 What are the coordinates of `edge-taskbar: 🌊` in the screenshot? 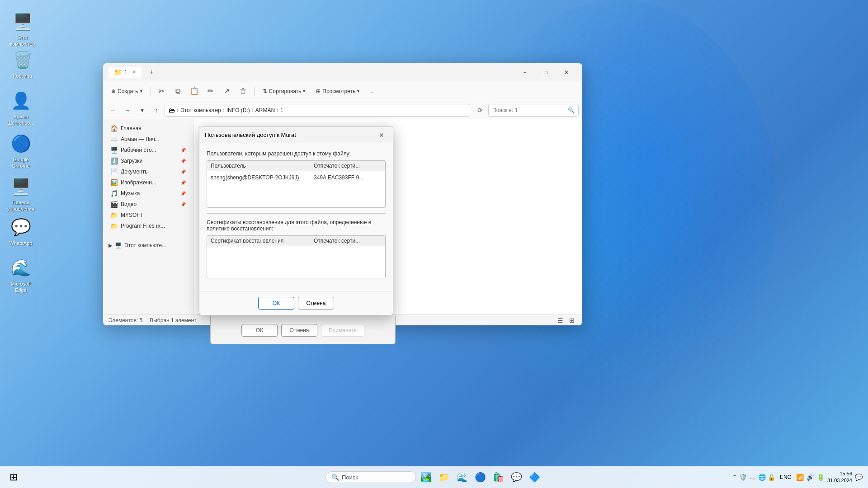 It's located at (462, 477).